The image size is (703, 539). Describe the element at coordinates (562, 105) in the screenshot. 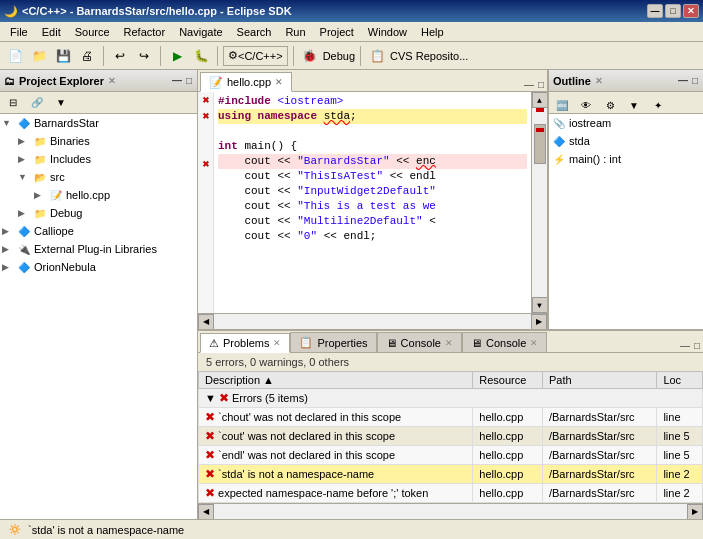

I see `outline-sort-button: 🔤` at that location.